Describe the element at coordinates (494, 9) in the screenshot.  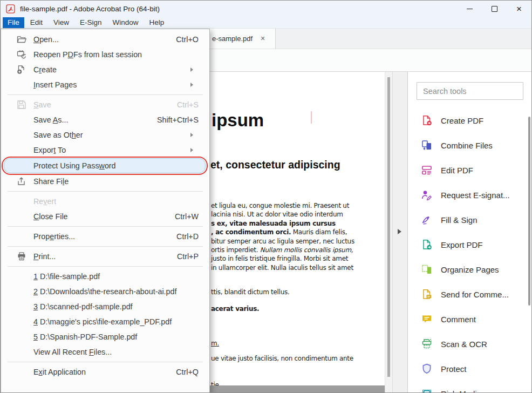
I see `window-controls: ×` at that location.